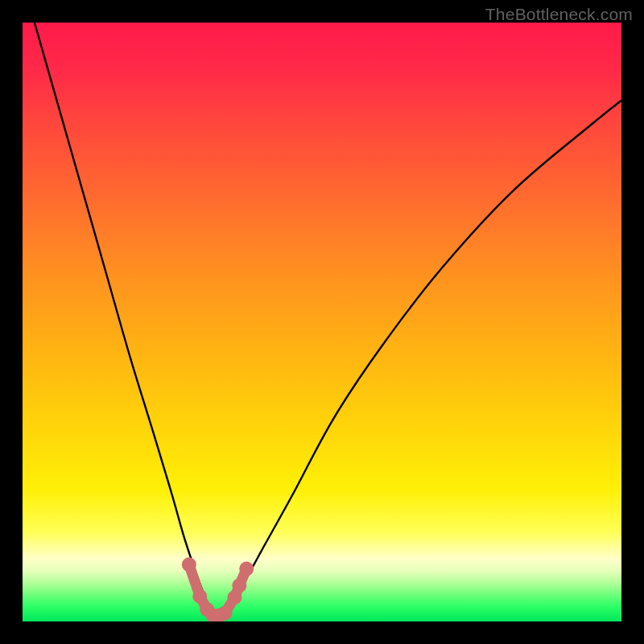 This screenshot has height=644, width=644. I want to click on watermark-text: TheBottleneck.com, so click(559, 14).